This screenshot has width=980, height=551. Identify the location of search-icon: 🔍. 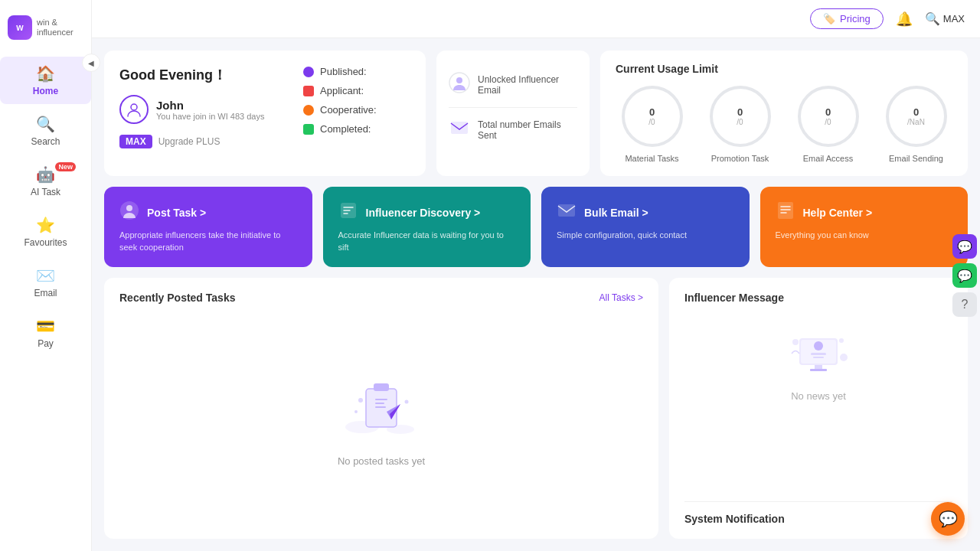
(46, 124).